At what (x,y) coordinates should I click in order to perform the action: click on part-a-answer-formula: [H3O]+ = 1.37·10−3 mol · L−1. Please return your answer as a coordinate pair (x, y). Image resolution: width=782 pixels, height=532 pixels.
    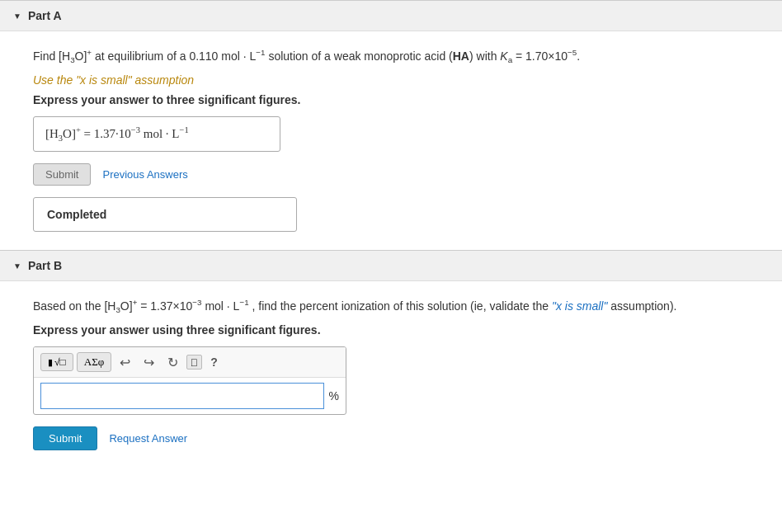
    Looking at the image, I should click on (117, 134).